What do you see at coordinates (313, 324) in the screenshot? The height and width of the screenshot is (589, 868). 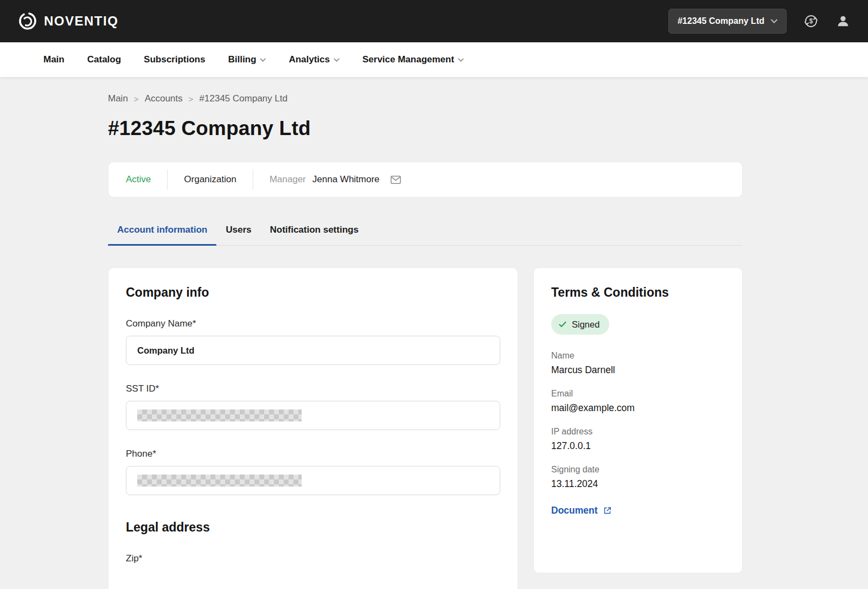 I see `company-name-label: Company Name*` at bounding box center [313, 324].